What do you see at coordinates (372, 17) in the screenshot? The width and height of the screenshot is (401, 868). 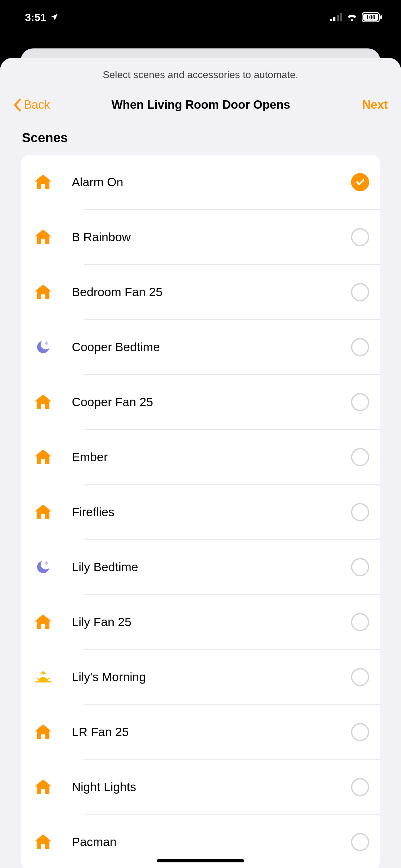 I see `battery-icon: 100` at bounding box center [372, 17].